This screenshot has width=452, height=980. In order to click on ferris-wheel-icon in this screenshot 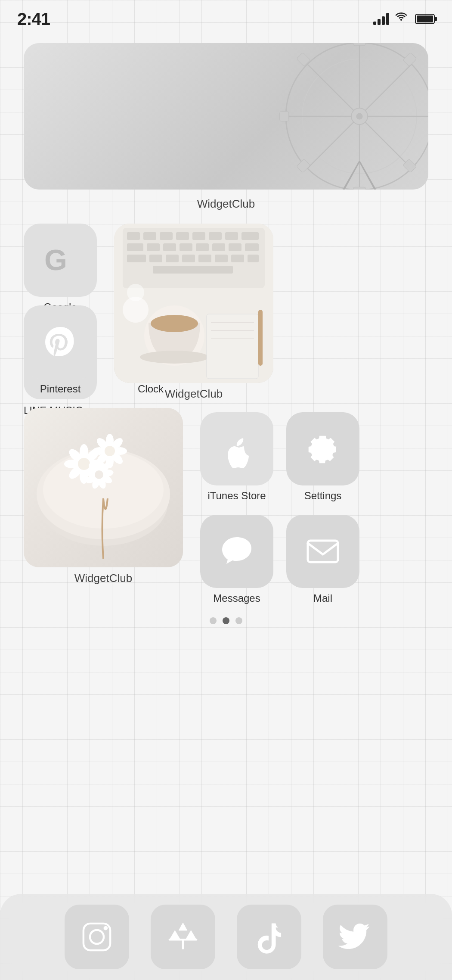, I will do `click(353, 116)`.